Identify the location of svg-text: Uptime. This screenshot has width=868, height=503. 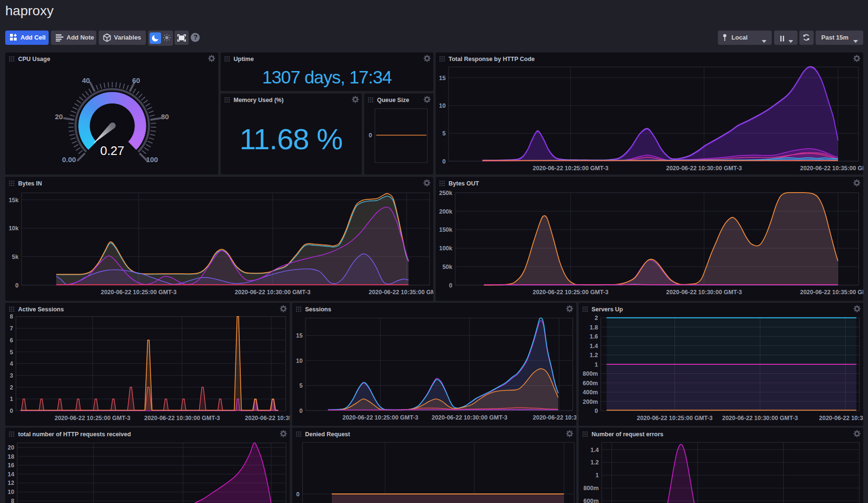
(244, 59).